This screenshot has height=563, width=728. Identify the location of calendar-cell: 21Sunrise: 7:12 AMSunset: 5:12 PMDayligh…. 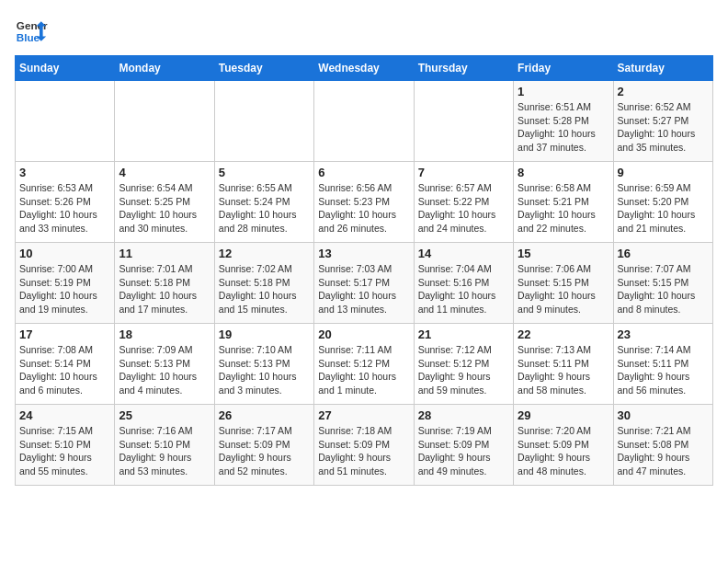
(463, 364).